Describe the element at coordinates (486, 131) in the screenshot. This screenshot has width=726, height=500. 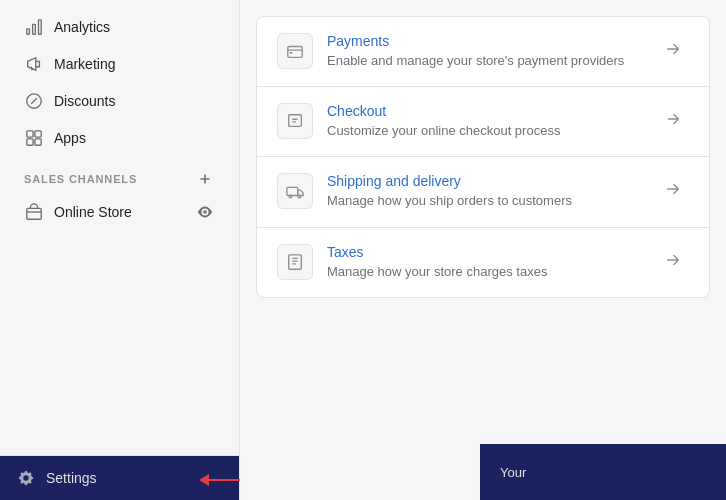
I see `checkout-desc: Customize your online checkout process` at that location.